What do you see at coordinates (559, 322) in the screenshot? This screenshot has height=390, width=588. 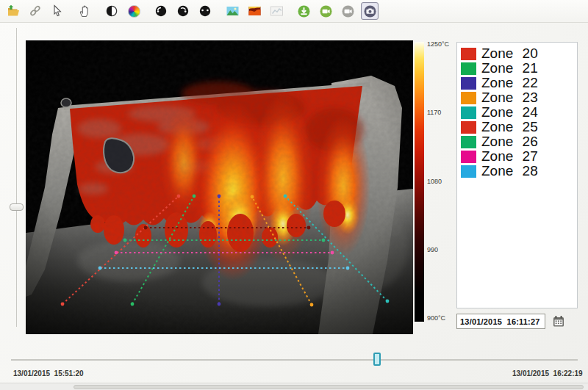 I see `calendar-icon` at bounding box center [559, 322].